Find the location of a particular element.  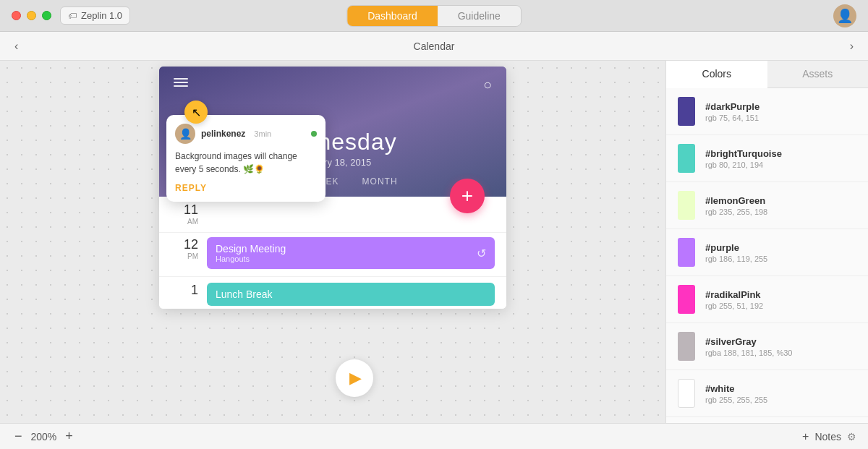

color-name-bright-turquoise: #brightTurquoise is located at coordinates (744, 153).